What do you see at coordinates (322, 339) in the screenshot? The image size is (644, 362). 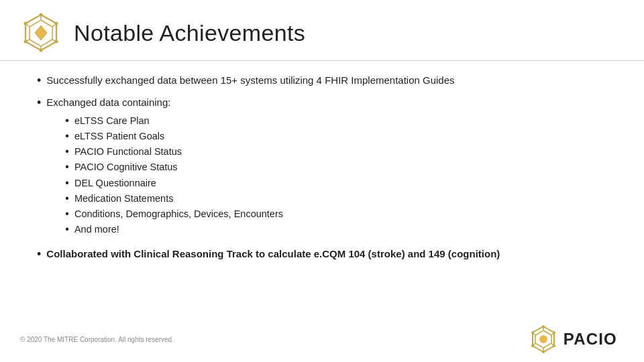 I see `footer: © 2020 The MITRE Corporation. All rights…` at bounding box center [322, 339].